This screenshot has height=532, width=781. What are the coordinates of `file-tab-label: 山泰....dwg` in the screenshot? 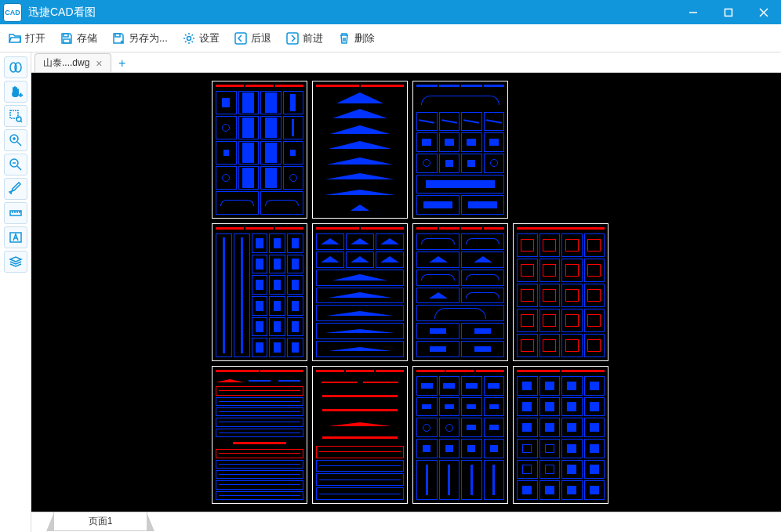 It's located at (66, 63).